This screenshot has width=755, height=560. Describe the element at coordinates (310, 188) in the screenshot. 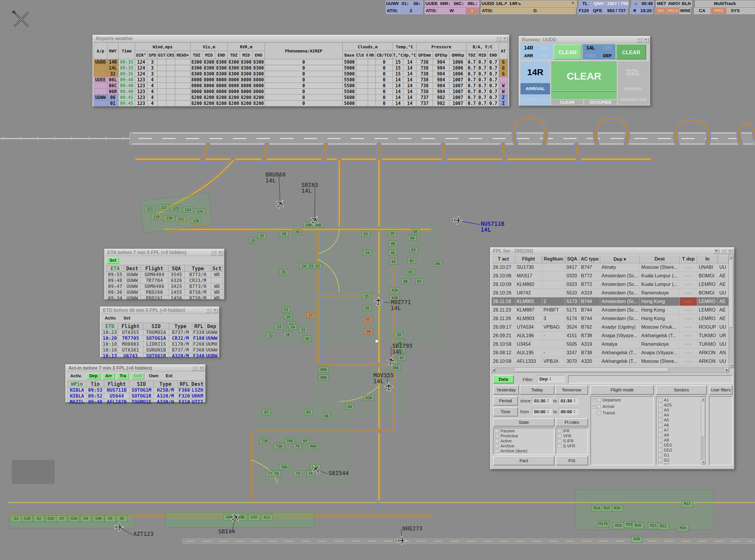

I see `aircraft-label-SBI65: SBI6514L` at that location.